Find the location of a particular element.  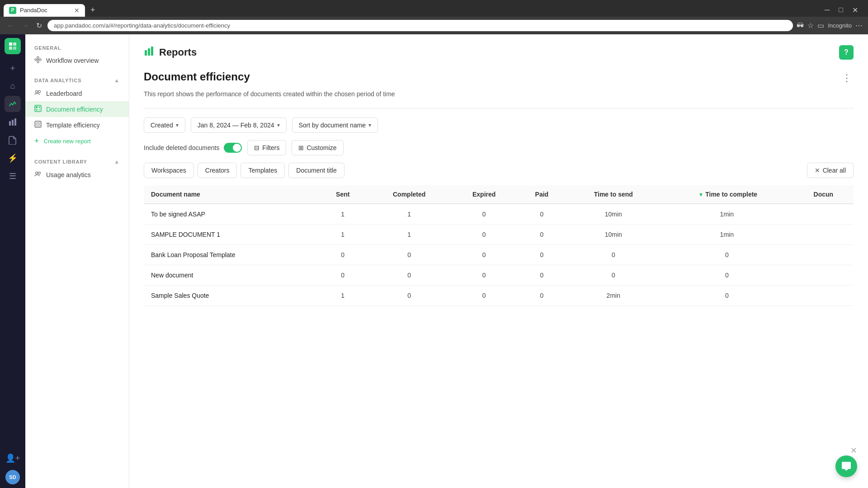

main-sidebar: GENERAL Workflow overview DATA ANALYTICS… is located at coordinates (77, 261).